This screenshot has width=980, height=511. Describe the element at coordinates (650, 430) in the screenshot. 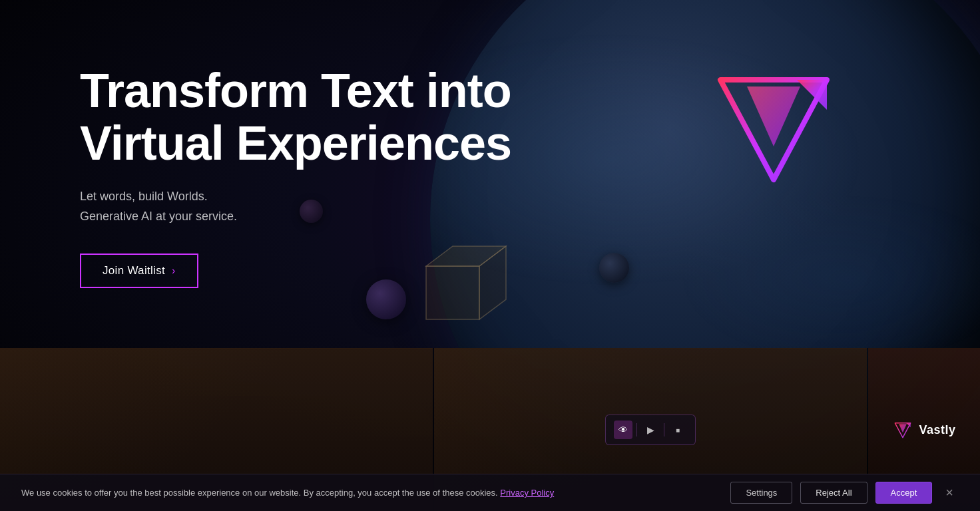

I see `preview-controls: 👁 ▶ ■` at that location.